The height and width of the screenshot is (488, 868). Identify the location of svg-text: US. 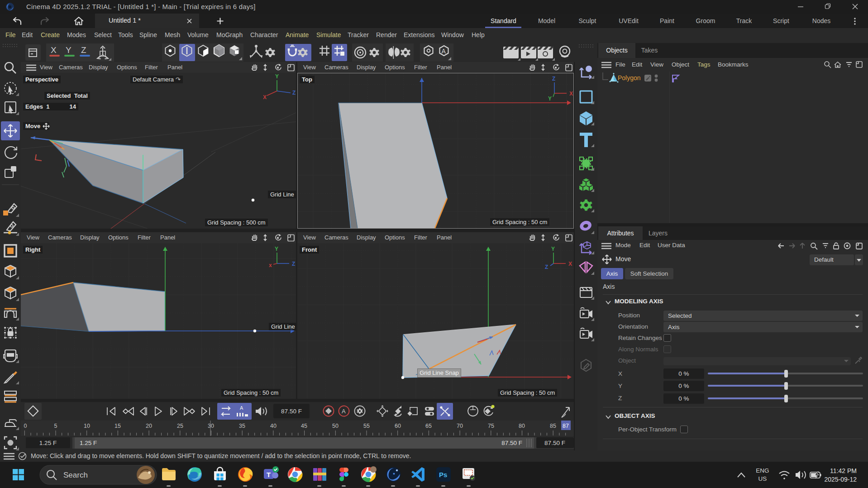
(763, 479).